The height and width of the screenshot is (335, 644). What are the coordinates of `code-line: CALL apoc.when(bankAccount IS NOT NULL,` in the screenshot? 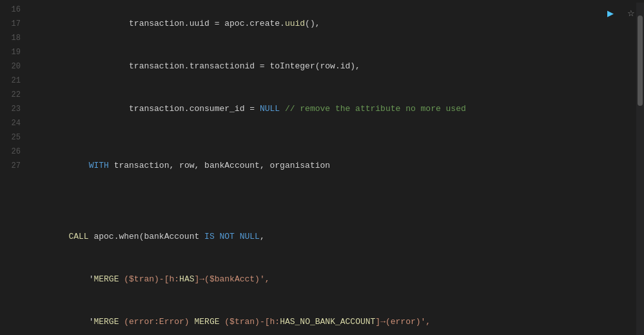 It's located at (330, 237).